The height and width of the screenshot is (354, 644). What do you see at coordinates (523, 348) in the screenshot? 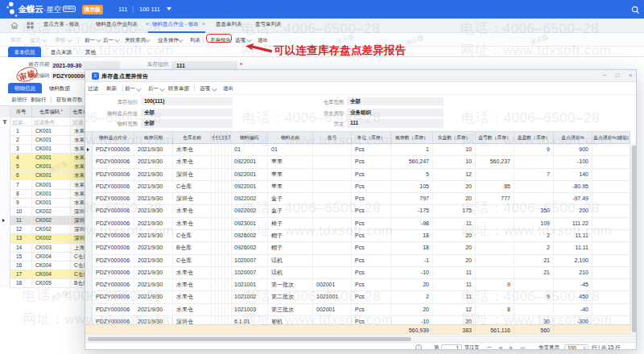
I see `last-page-icon: ⏭` at bounding box center [523, 348].